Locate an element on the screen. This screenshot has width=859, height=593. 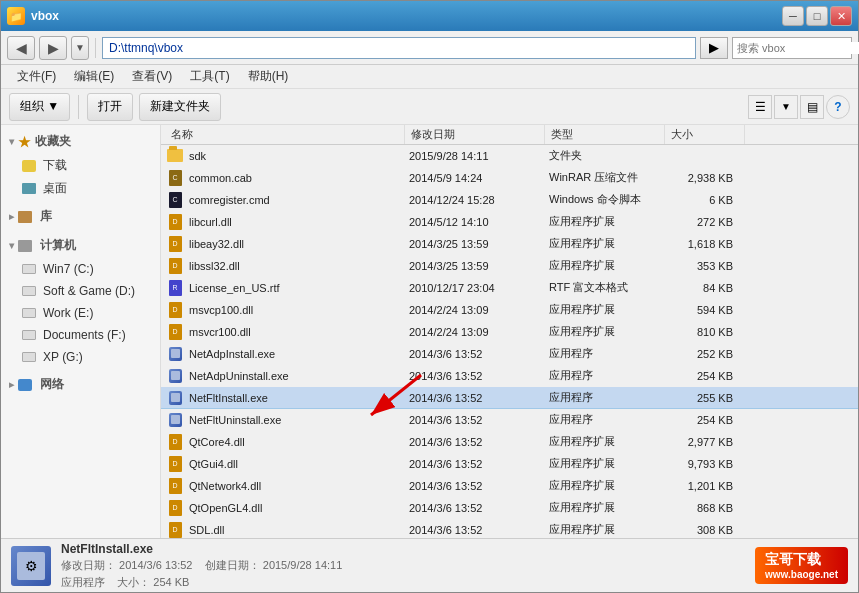
file-type-cell: WinRAR 压缩文件 is located at coordinates (605, 178).